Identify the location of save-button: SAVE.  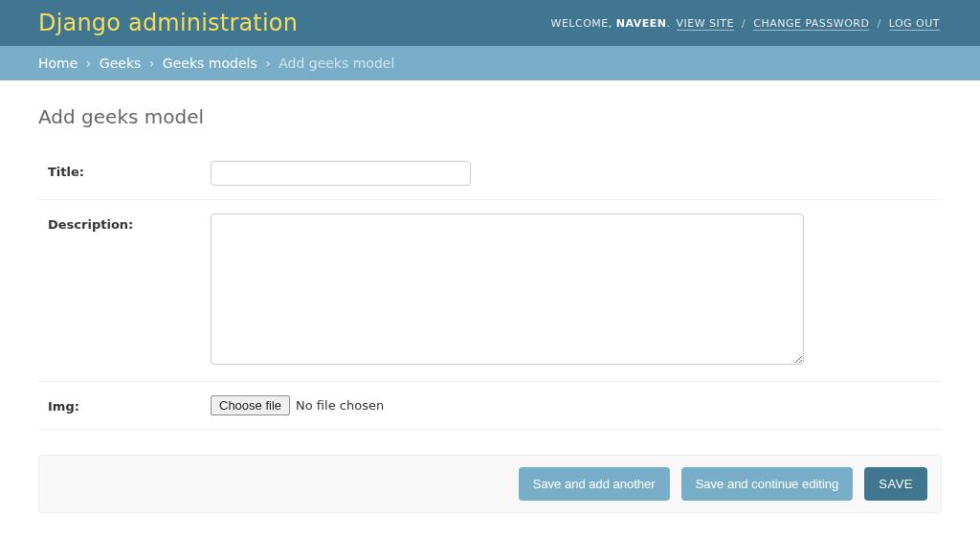
(896, 484).